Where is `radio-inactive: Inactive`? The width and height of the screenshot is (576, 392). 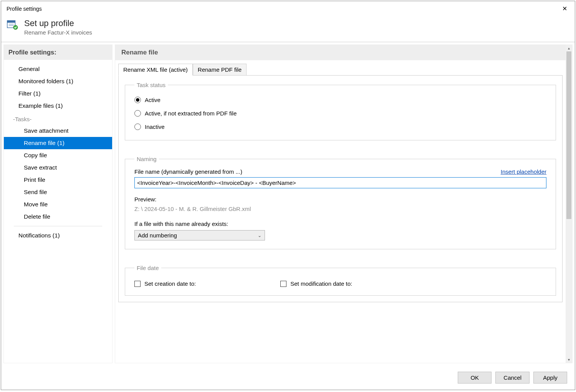 radio-inactive: Inactive is located at coordinates (340, 127).